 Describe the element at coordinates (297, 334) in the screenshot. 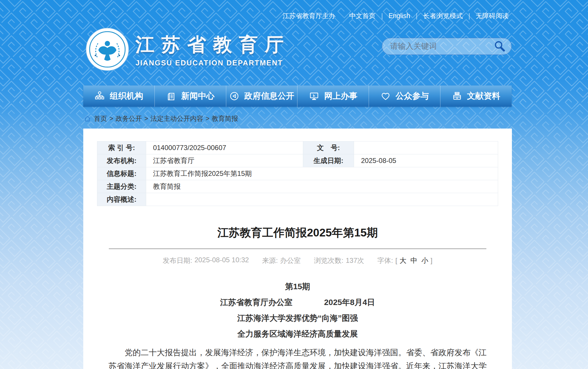

I see `article-headline-2: 全力服务区域海洋经济高质量发展` at that location.